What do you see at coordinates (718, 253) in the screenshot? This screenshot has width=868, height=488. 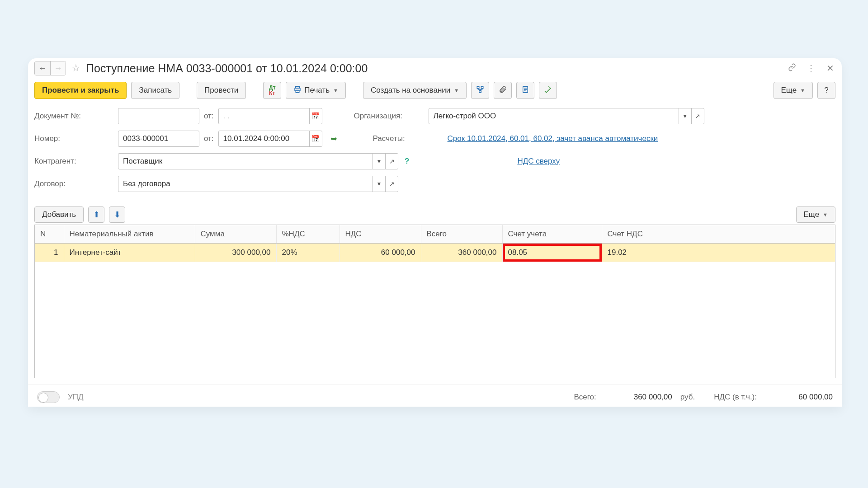 I see `cell-vat-acct: 19.02` at bounding box center [718, 253].